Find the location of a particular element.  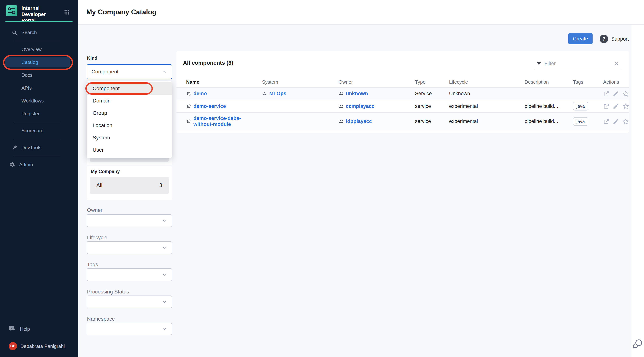

chat-bubbles-icon is located at coordinates (638, 344).